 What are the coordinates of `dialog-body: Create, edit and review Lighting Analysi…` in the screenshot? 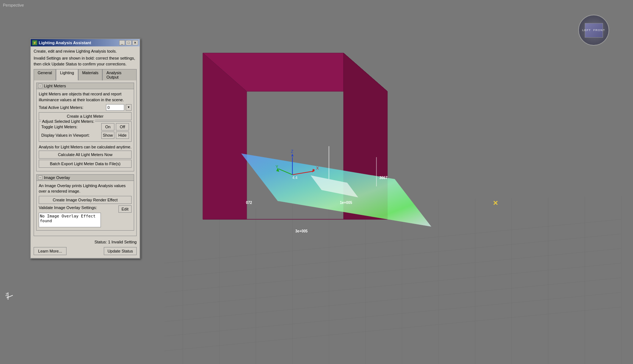 It's located at (85, 143).